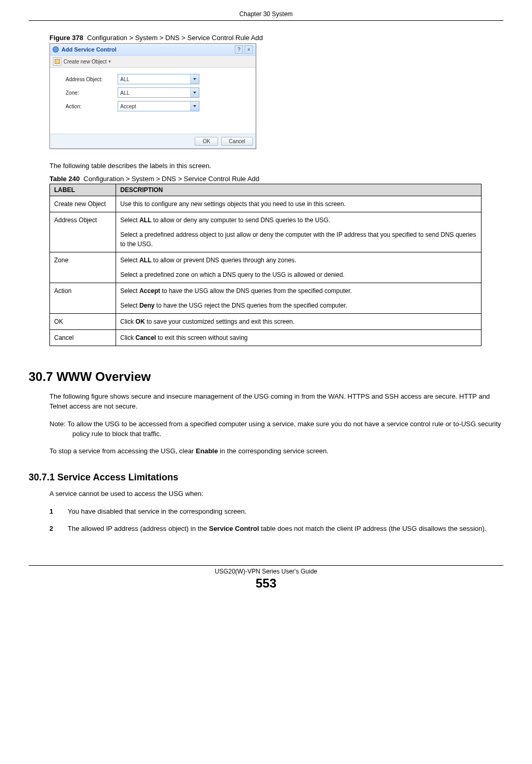 This screenshot has width=532, height=764. Describe the element at coordinates (276, 165) in the screenshot. I see `intro-paragraph: The following table describes the labels…` at that location.